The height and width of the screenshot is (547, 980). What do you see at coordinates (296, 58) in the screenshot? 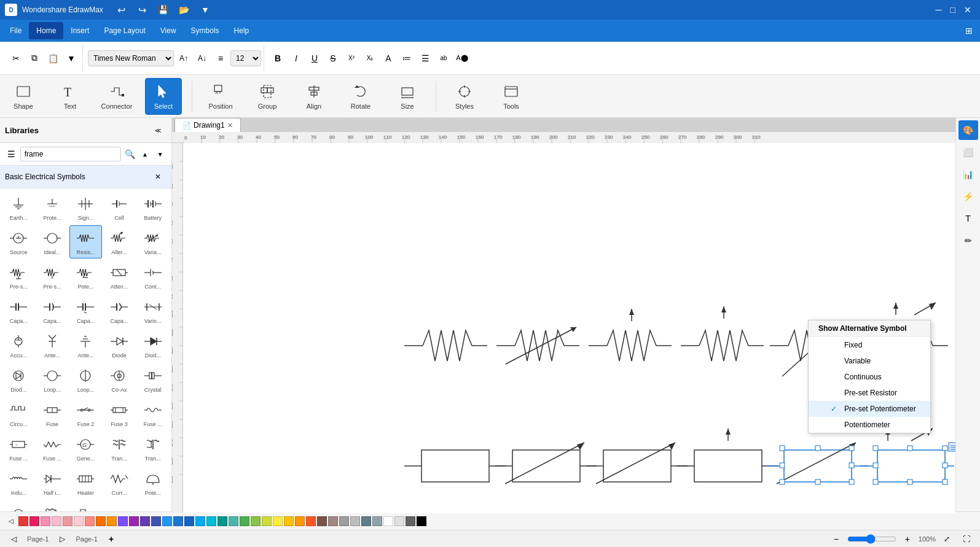
I see `italic-button: I` at bounding box center [296, 58].